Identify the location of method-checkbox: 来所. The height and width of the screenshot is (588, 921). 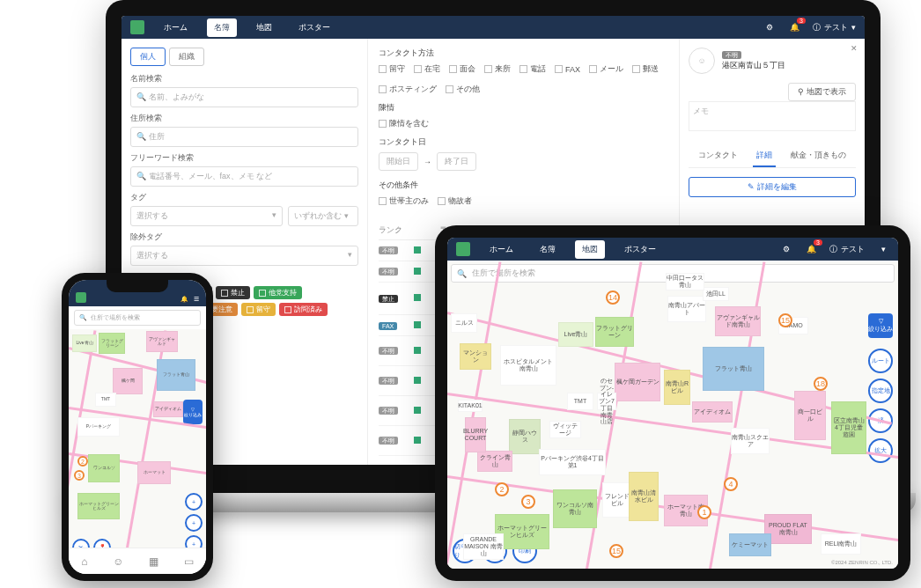
(497, 69).